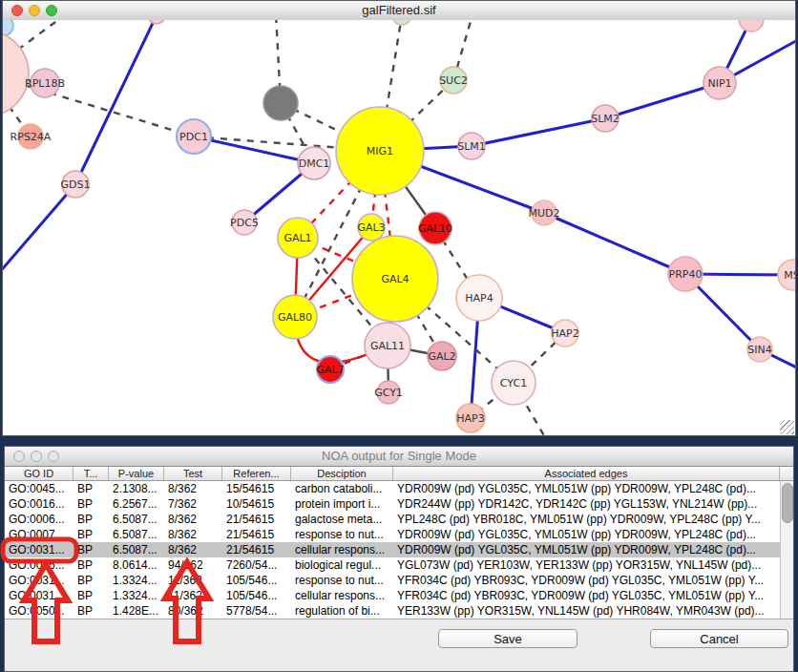 This screenshot has height=672, width=798. Describe the element at coordinates (787, 550) in the screenshot. I see `vertical-scrollbar` at that location.